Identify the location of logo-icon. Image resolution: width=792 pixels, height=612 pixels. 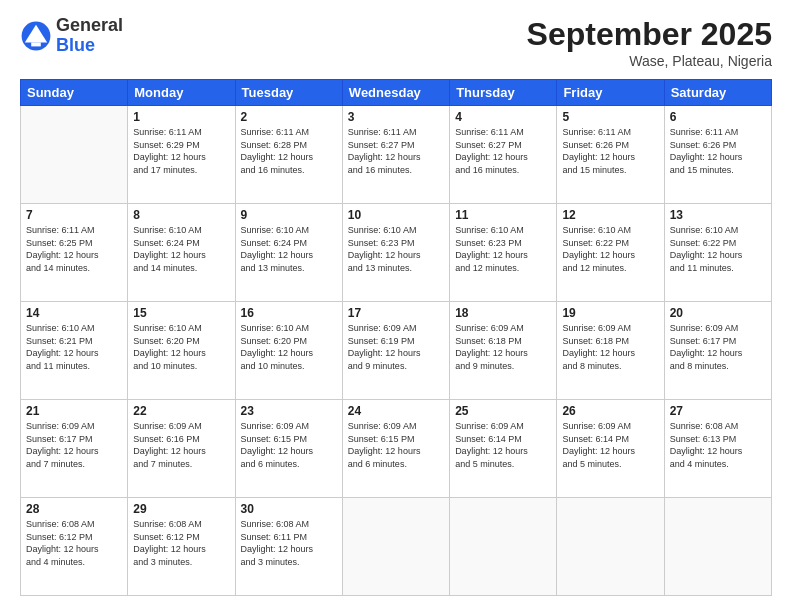
(36, 36).